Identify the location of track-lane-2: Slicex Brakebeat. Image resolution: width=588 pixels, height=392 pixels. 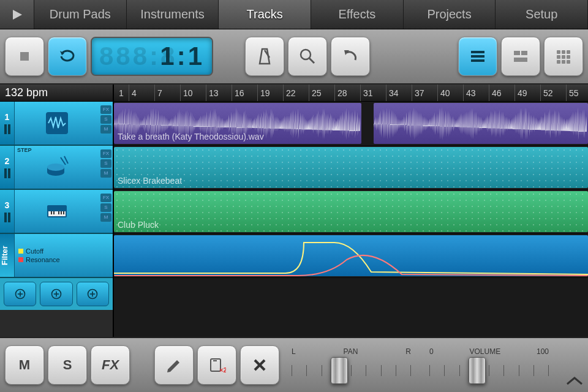
(351, 168).